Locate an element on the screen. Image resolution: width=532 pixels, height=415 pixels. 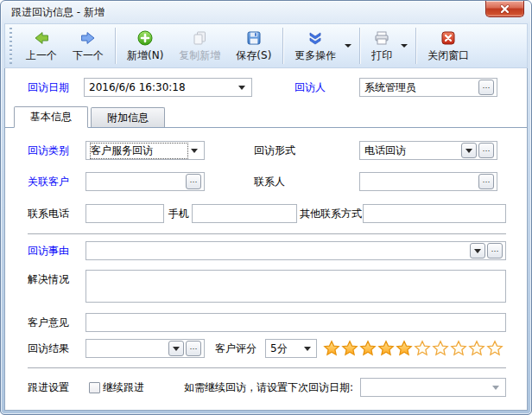
toolbar: 上一个 下一个 新增(N) 复制新增 保存(S) is located at coordinates (266, 46).